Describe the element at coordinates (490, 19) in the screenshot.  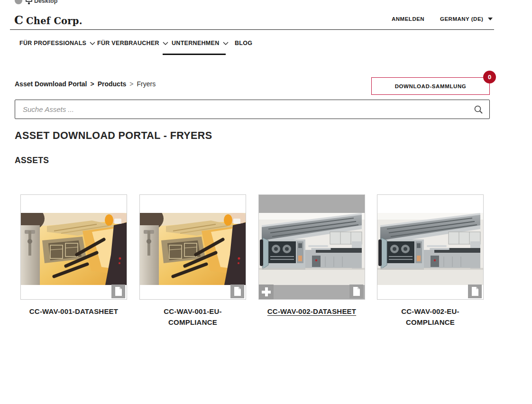
I see `caret-down-icon` at that location.